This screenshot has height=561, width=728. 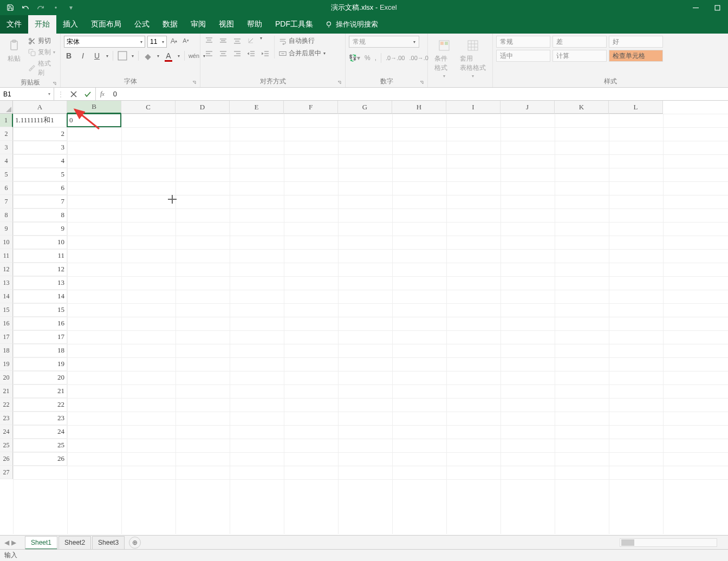 I want to click on tab-data: 数据, so click(x=170, y=24).